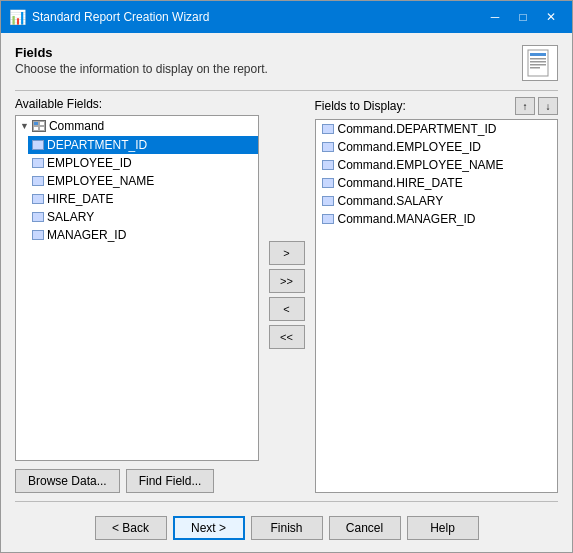  Describe the element at coordinates (286, 69) in the screenshot. I see `section-desc: Choose the information to display on the…` at that location.